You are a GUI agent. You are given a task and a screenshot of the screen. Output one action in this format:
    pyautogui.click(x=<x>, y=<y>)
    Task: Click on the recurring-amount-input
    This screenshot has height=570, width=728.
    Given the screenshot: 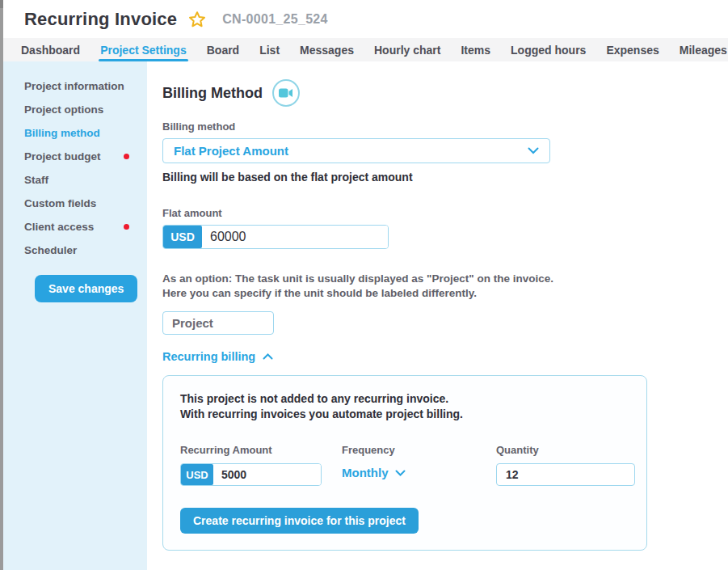 What is the action you would take?
    pyautogui.click(x=267, y=475)
    